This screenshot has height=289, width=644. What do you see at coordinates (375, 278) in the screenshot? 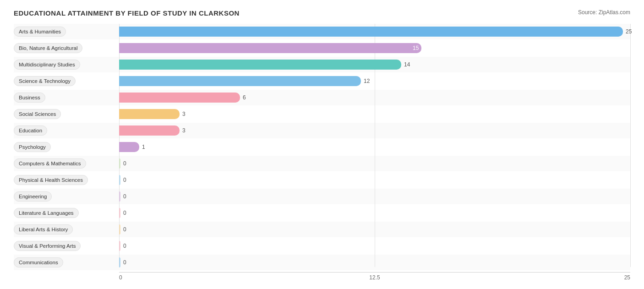
I see `x-label-mid: 12.5` at bounding box center [375, 278].